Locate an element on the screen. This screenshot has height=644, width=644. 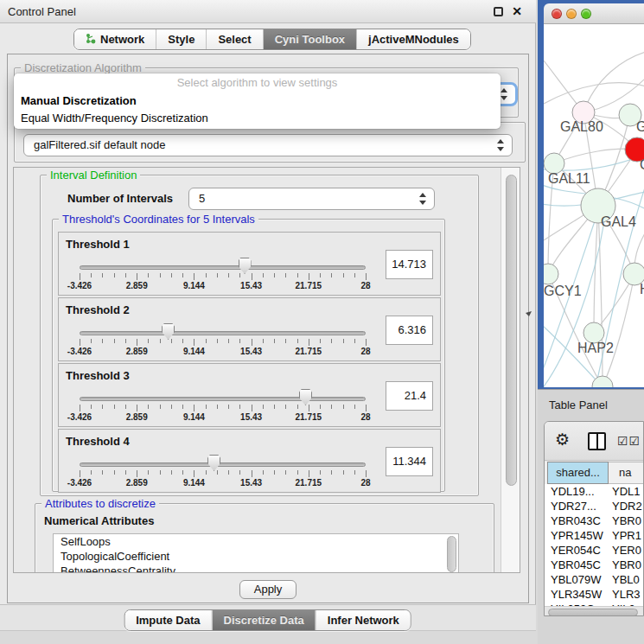
apply-button: Apply is located at coordinates (268, 590).